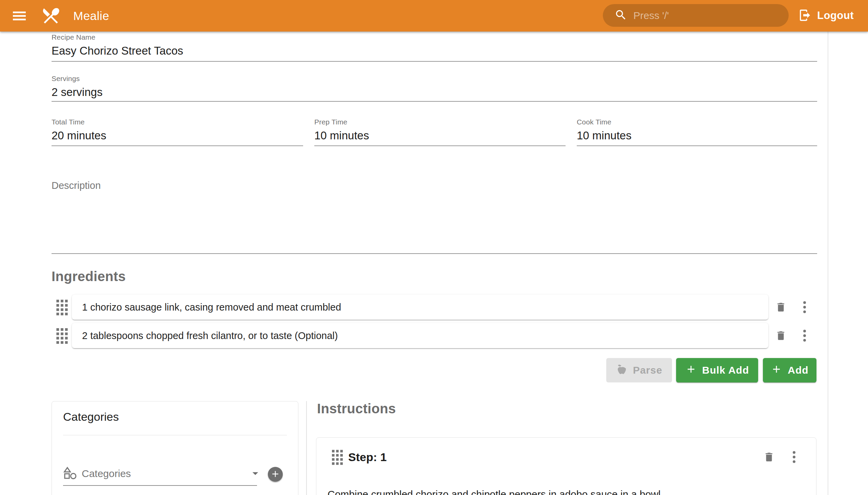 The image size is (868, 495). What do you see at coordinates (707, 16) in the screenshot?
I see `search-input` at bounding box center [707, 16].